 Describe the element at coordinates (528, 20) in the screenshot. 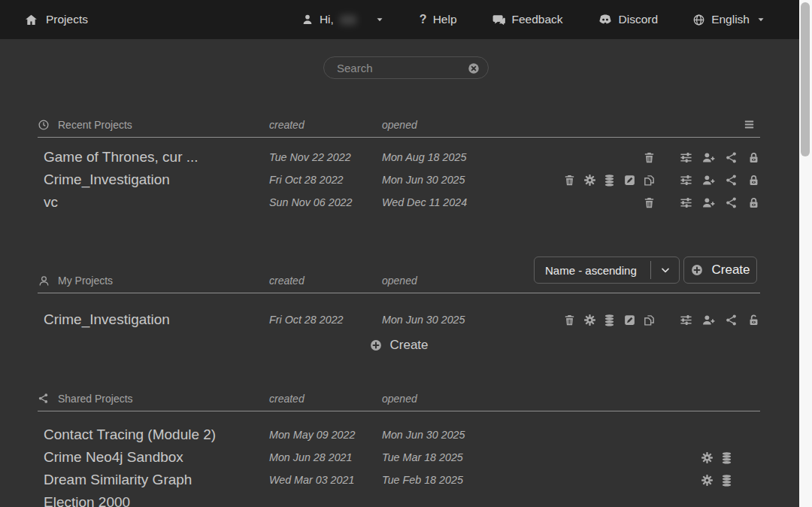

I see `feedback-link: Feedback` at that location.